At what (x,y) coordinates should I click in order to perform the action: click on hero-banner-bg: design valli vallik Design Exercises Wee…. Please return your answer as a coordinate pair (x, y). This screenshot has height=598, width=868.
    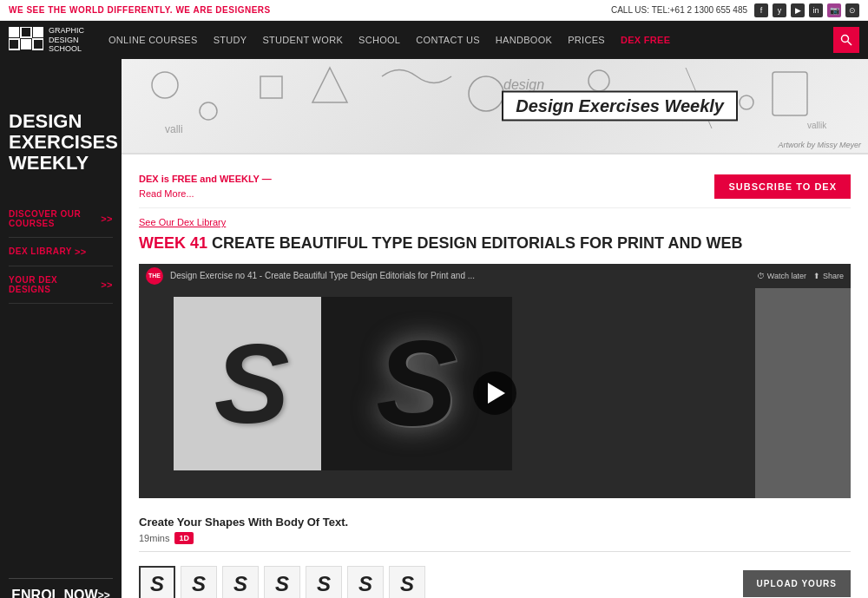
    Looking at the image, I should click on (495, 106).